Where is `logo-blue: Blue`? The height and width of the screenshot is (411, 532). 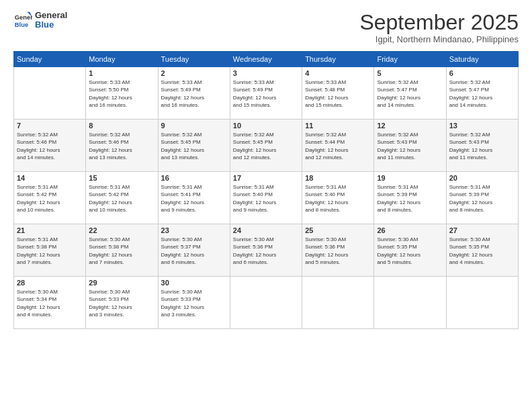
logo-blue: Blue is located at coordinates (51, 25).